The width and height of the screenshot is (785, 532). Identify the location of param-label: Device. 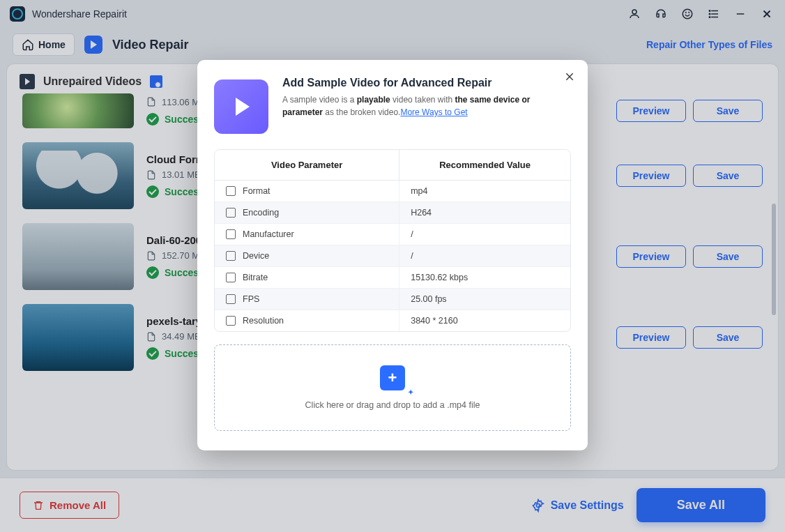
(256, 256).